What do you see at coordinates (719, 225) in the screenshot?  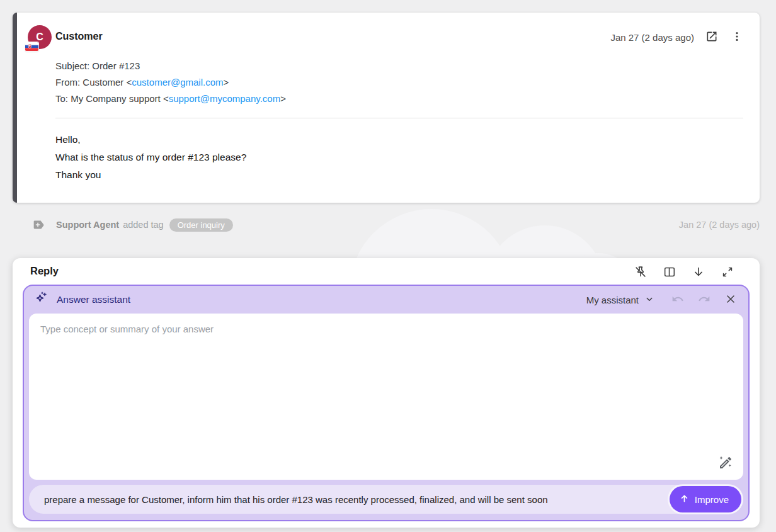 I see `activity-date: Jan 27 (2 days ago)` at bounding box center [719, 225].